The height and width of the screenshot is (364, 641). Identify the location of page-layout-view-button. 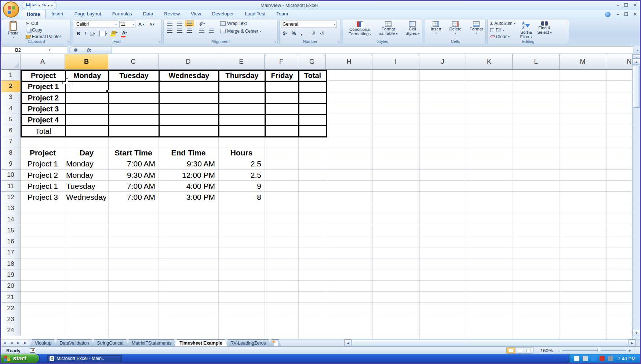
(520, 350).